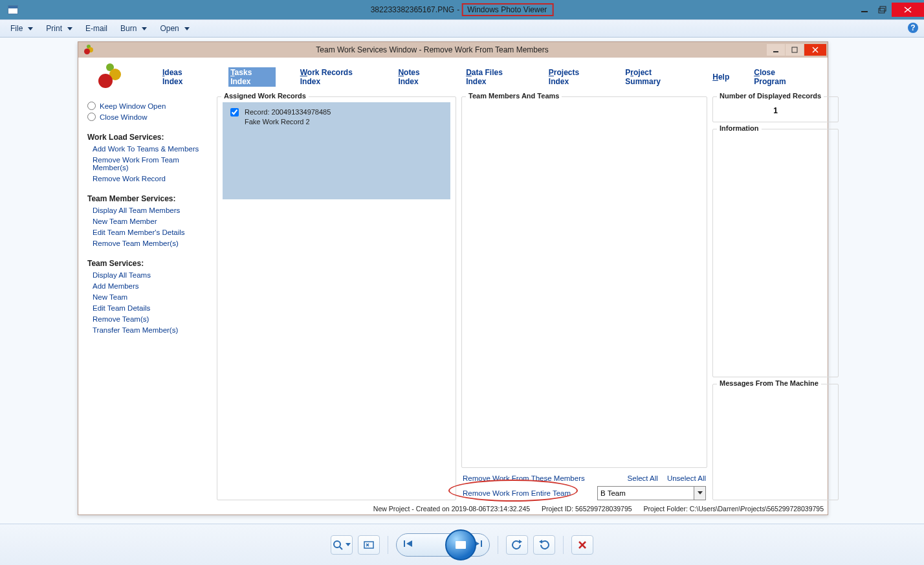 The width and height of the screenshot is (924, 565). Describe the element at coordinates (582, 545) in the screenshot. I see `delete-button` at that location.